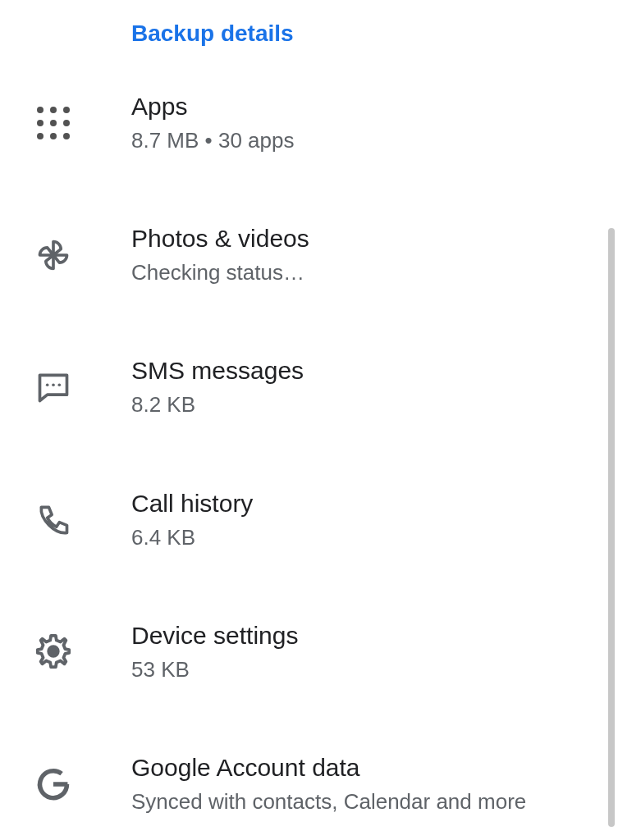  What do you see at coordinates (374, 107) in the screenshot?
I see `item-title: Apps` at bounding box center [374, 107].